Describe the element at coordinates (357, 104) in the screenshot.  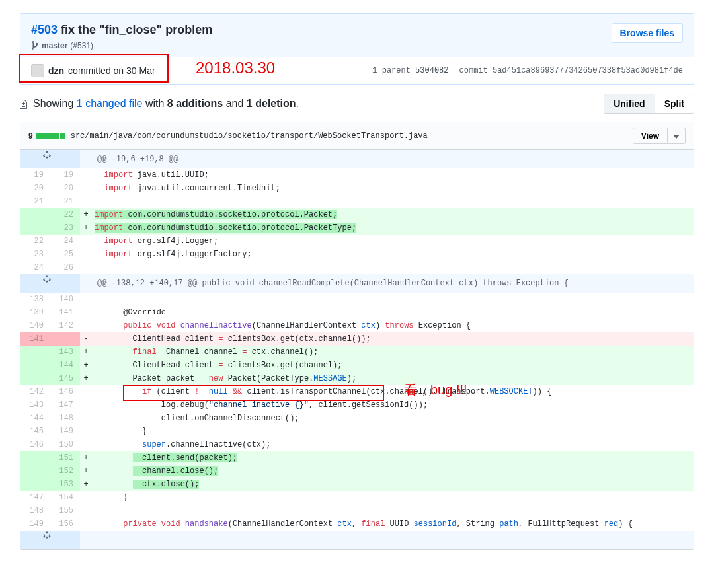
I see `diff-summary-bar: Showing 1 changed file with 8 additions …` at that location.